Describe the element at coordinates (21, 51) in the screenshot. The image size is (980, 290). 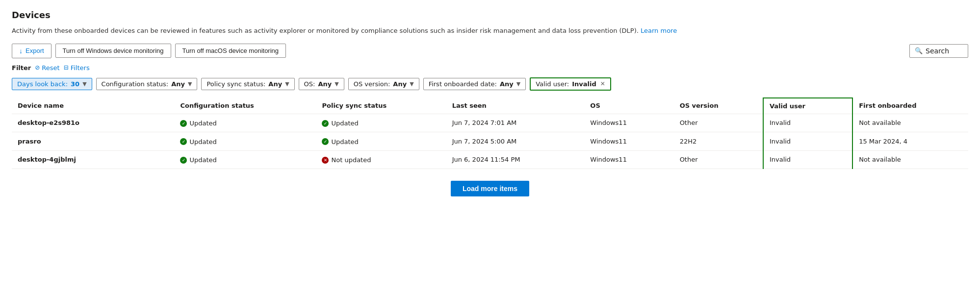
I see `export-icon: ↓` at that location.